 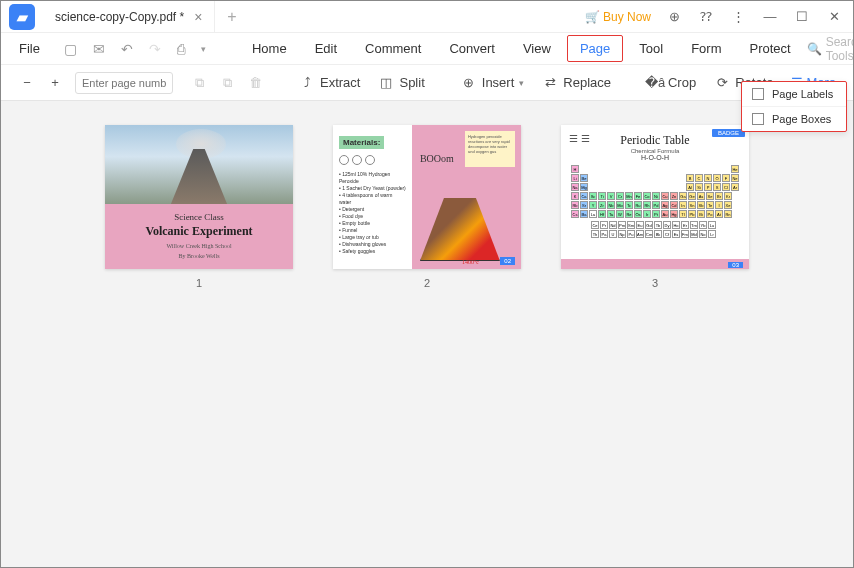 What do you see at coordinates (758, 94) in the screenshot?
I see `page-labels-icon` at bounding box center [758, 94].